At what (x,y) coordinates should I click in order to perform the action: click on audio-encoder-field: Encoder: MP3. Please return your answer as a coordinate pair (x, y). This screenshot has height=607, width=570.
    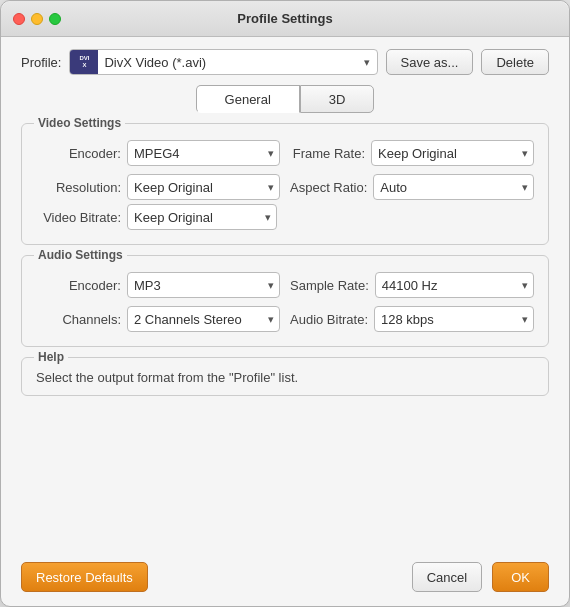
    Looking at the image, I should click on (158, 285).